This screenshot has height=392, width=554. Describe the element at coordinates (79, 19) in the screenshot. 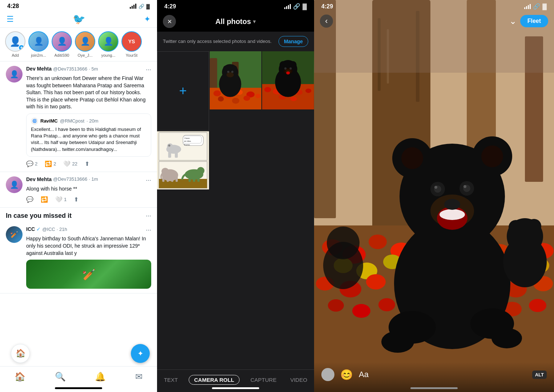

I see `twitter-logo: 🐦` at that location.